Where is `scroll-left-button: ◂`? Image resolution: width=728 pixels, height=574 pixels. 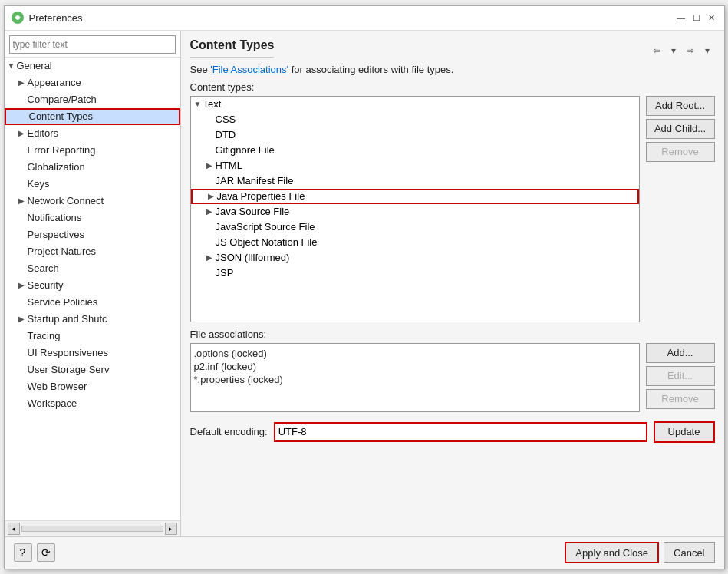 scroll-left-button: ◂ is located at coordinates (14, 529).